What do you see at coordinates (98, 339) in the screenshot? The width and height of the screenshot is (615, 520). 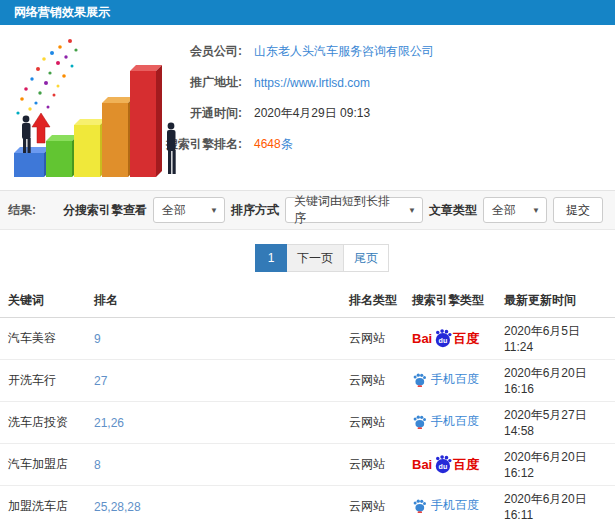 I see `rank-link: 9` at bounding box center [98, 339].